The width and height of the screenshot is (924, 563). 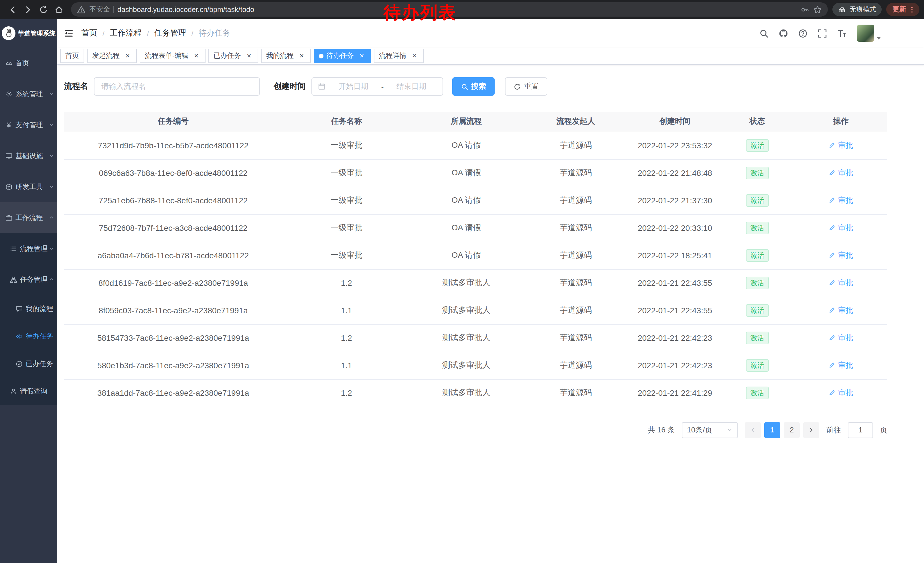 What do you see at coordinates (783, 33) in the screenshot?
I see `github-link` at bounding box center [783, 33].